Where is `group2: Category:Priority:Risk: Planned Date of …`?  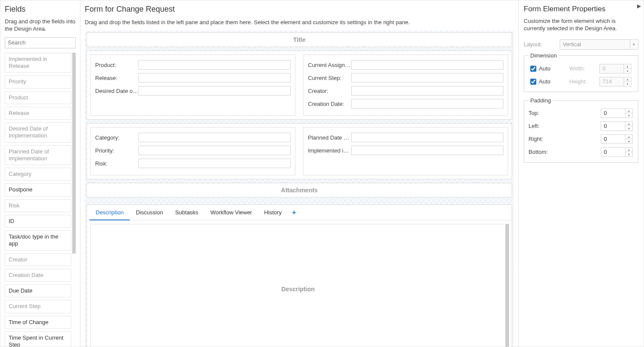 group2: Category:Priority:Risk: Planned Date of … is located at coordinates (299, 151).